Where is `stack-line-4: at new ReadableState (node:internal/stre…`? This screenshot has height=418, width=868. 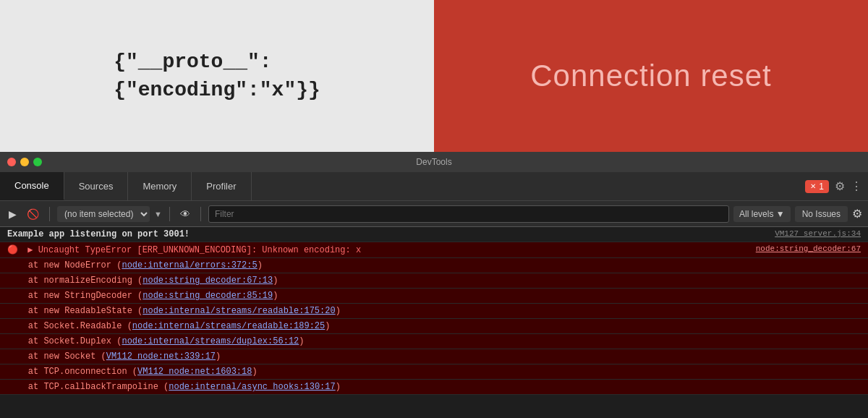 stack-line-4: at new ReadableState (node:internal/stre… is located at coordinates (434, 311).